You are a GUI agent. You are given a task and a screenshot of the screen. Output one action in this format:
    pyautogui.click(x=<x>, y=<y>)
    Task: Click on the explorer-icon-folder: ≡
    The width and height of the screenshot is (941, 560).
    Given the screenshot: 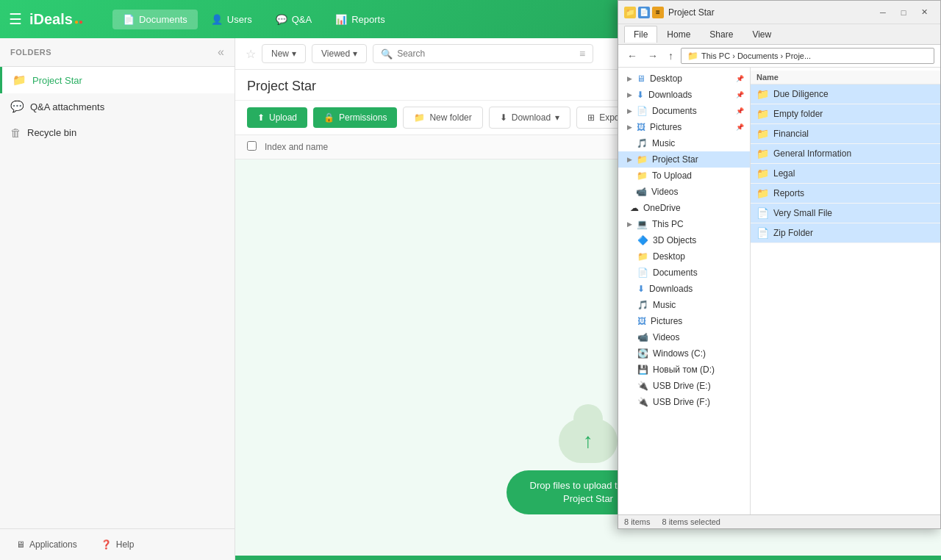 What is the action you would take?
    pyautogui.click(x=658, y=12)
    